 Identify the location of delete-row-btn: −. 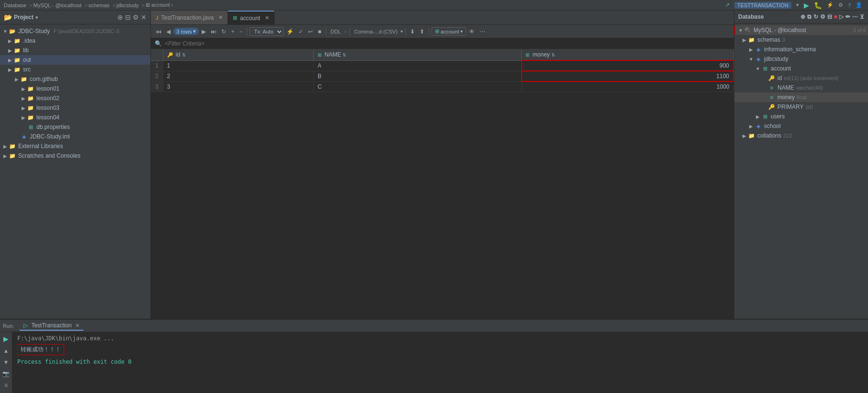
(240, 32).